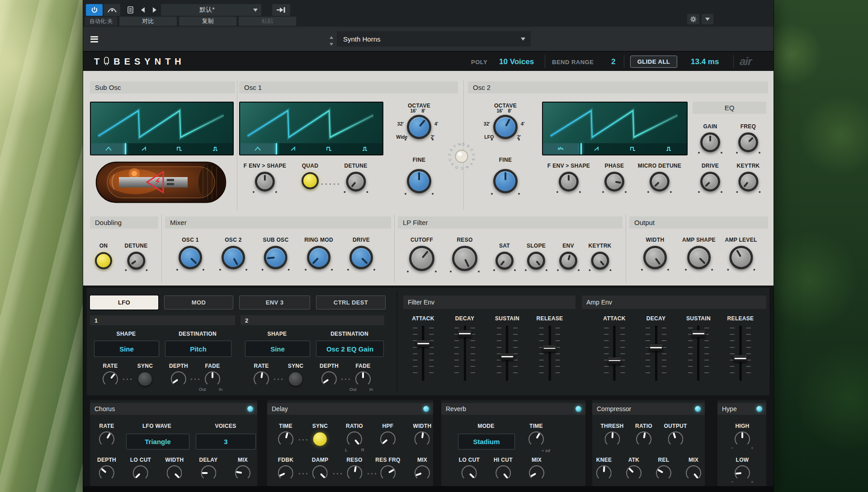 This screenshot has width=868, height=492. Describe the element at coordinates (124, 303) in the screenshot. I see `tab-lfo: LFO` at that location.